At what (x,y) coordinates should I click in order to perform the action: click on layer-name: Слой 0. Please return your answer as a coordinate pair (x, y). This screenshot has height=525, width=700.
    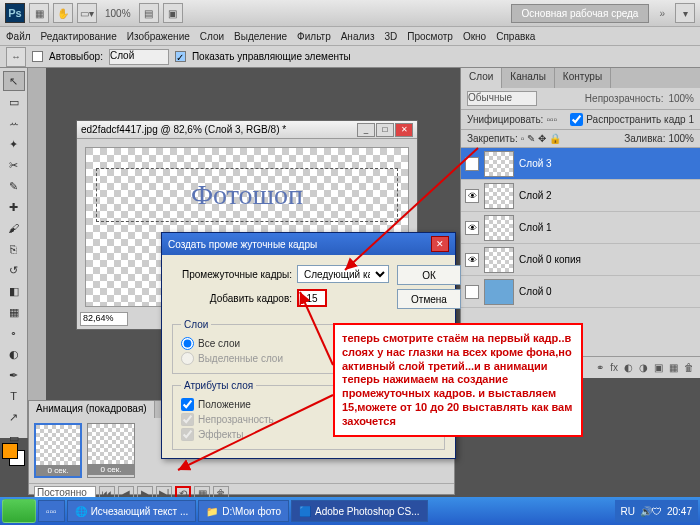
    Looking at the image, I should click on (536, 292).